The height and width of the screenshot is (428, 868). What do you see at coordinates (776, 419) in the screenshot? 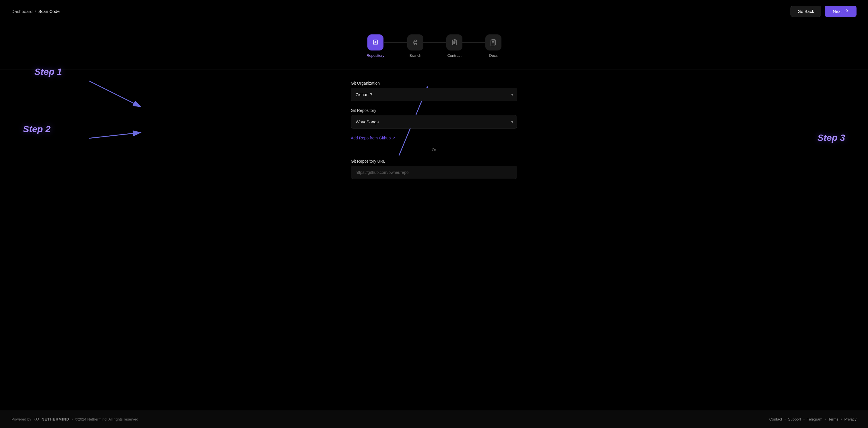
I see `footer-contact-link: Contact` at bounding box center [776, 419].